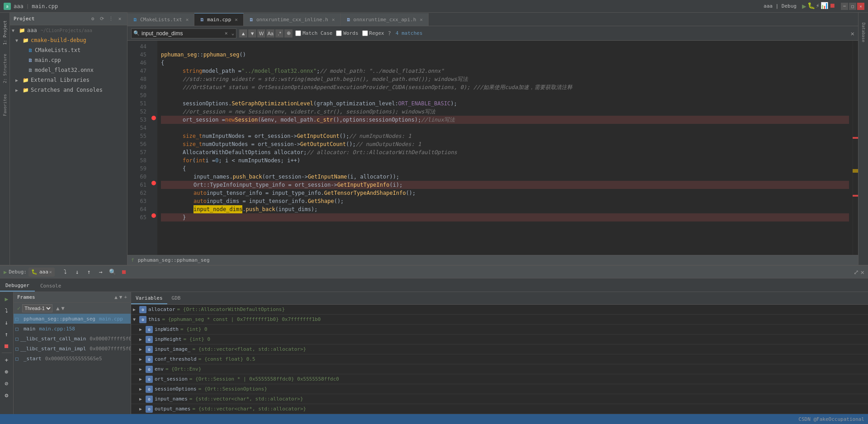 Image resolution: width=868 pixels, height=424 pixels. I want to click on search-history-icon: ⌄, so click(233, 33).